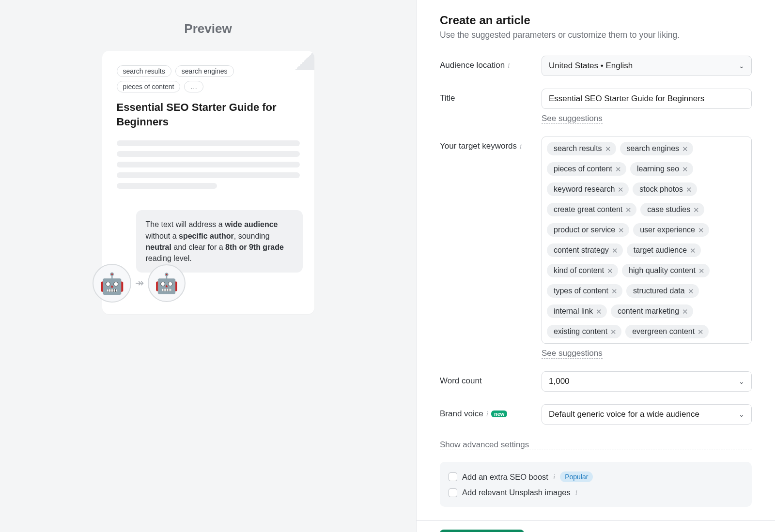 Image resolution: width=775 pixels, height=532 pixels. Describe the element at coordinates (208, 79) in the screenshot. I see `preview-tags: search results search engines pieces of …` at that location.